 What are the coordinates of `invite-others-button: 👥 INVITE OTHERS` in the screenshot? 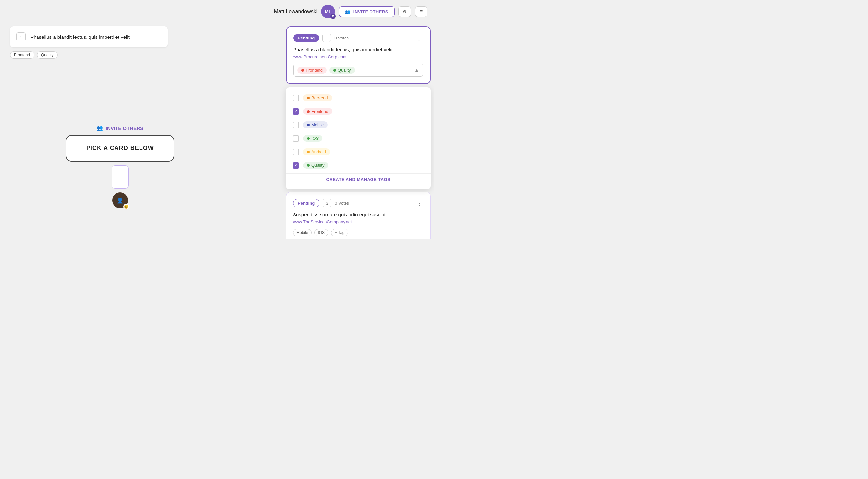 It's located at (367, 12).